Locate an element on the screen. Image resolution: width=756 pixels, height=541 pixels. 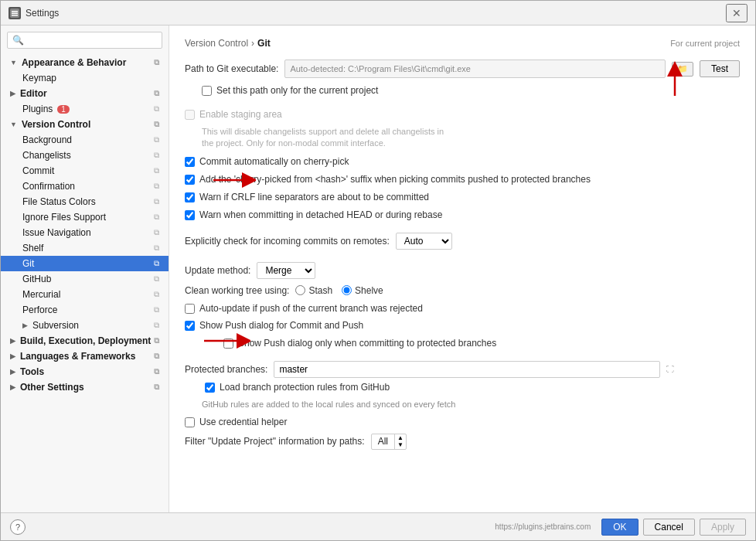
footer-link: https://plugins.jetbrains.com is located at coordinates (543, 527).